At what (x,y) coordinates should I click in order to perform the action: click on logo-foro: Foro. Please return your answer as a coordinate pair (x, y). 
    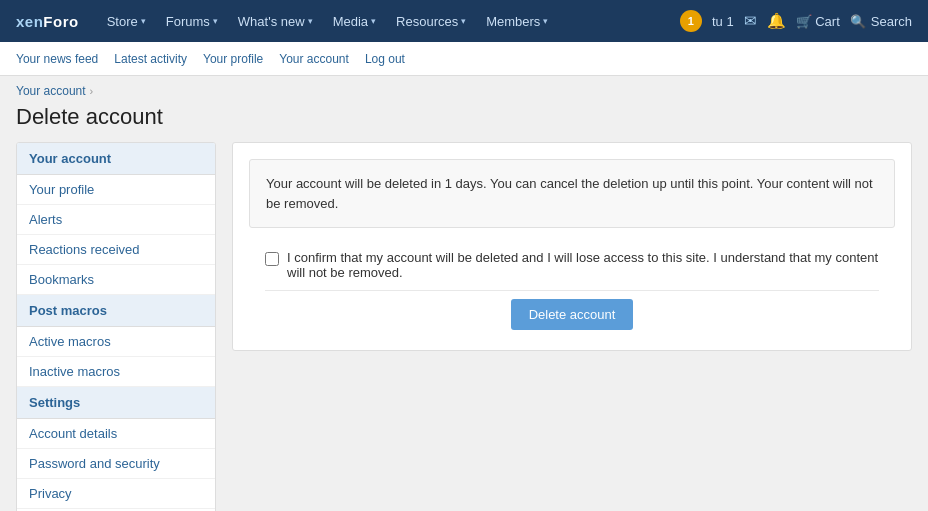
    Looking at the image, I should click on (60, 22).